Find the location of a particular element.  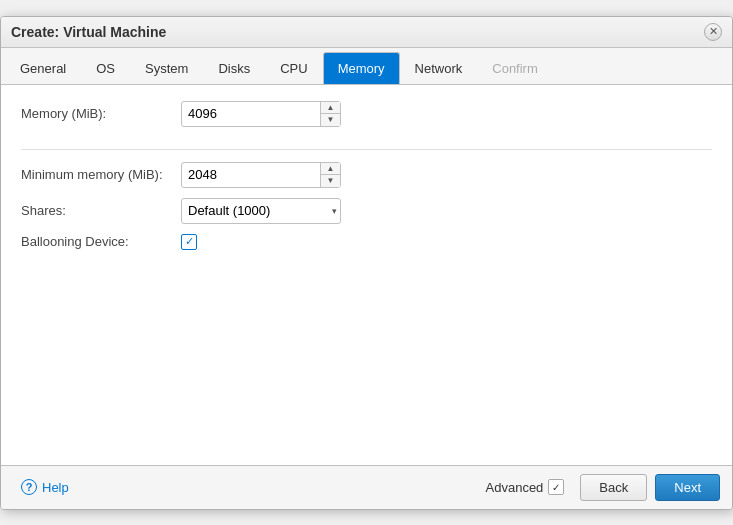

dialog-title: Create: Virtual Machine is located at coordinates (88, 32).